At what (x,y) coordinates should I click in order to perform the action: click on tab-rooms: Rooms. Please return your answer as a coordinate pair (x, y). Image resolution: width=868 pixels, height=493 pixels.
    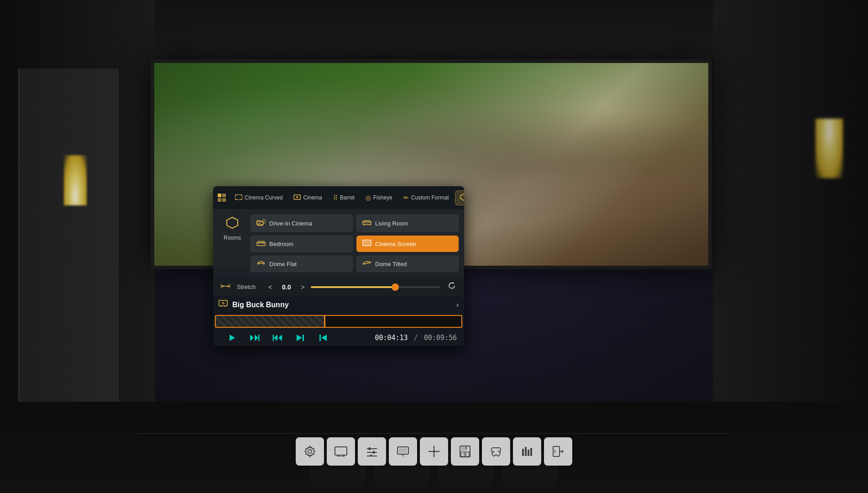
    Looking at the image, I should click on (460, 198).